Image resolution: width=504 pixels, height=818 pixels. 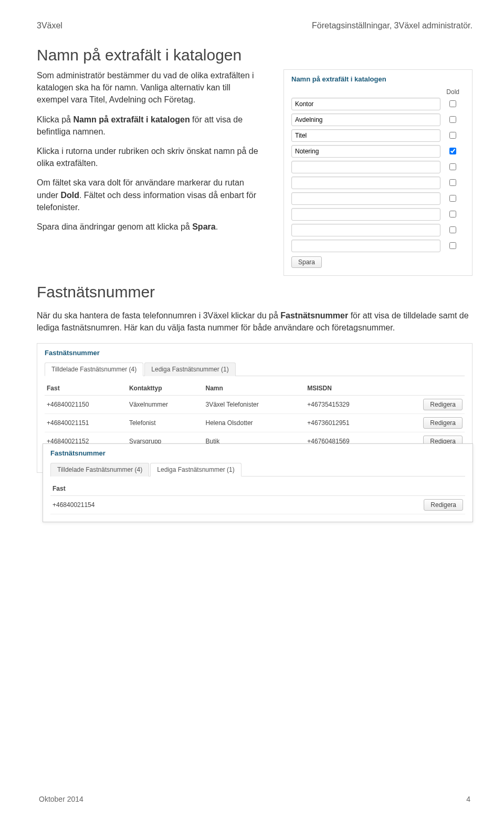 I want to click on table-row: +46840021151 Telefonist Helena Olsdotter…, so click(x=255, y=423).